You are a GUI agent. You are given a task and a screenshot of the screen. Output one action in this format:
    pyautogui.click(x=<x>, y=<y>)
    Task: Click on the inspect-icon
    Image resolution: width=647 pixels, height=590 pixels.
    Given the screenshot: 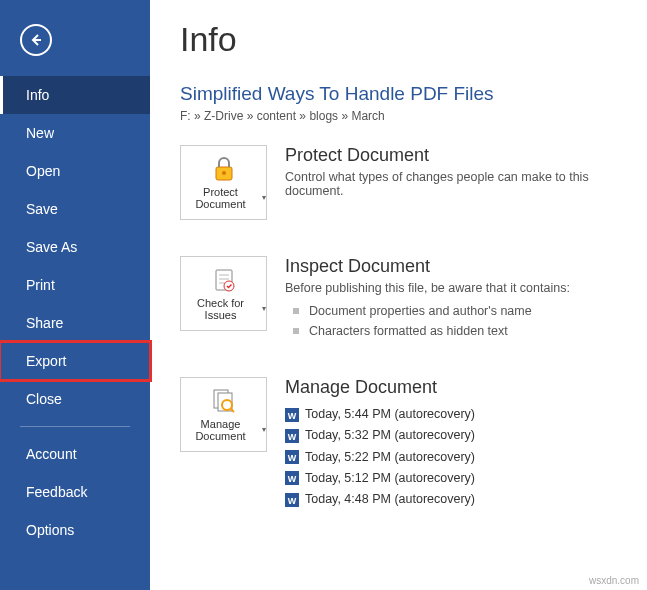 What is the action you would take?
    pyautogui.click(x=224, y=280)
    